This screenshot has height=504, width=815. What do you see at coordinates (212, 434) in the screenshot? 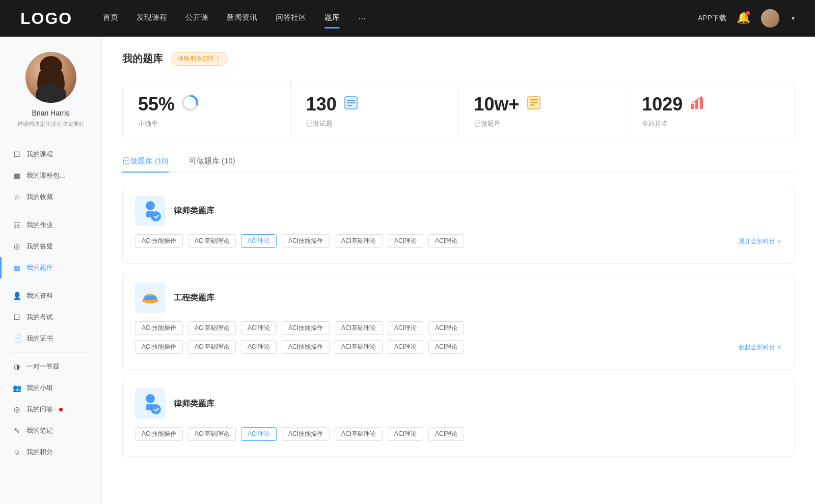
I see `tag-lawyer-2-1: ACI基础理论` at bounding box center [212, 434].